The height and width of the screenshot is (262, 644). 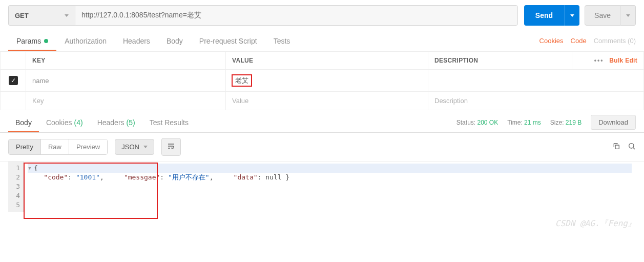 What do you see at coordinates (228, 41) in the screenshot?
I see `tab-pre-request-script: Pre-request Script` at bounding box center [228, 41].